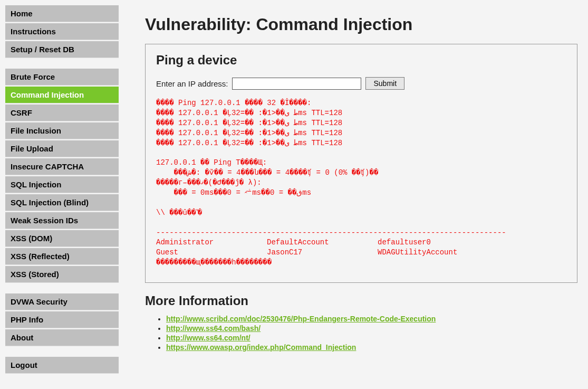 This screenshot has height=389, width=588. What do you see at coordinates (62, 167) in the screenshot?
I see `nav-item-insecure-captcha: Insecure CAPTCHA` at bounding box center [62, 167].